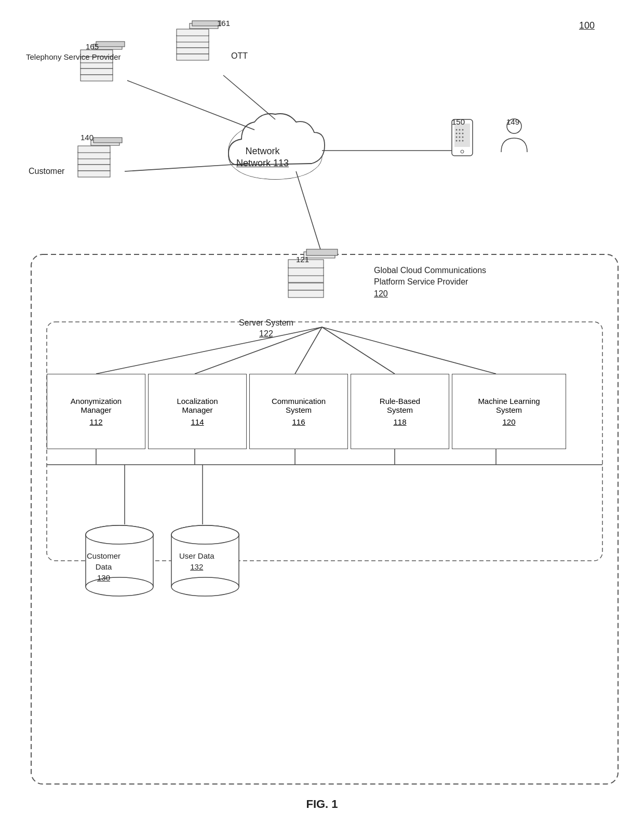 This screenshot has width=644, height=838. Describe the element at coordinates (239, 56) in the screenshot. I see `ott-label: OTT` at that location.